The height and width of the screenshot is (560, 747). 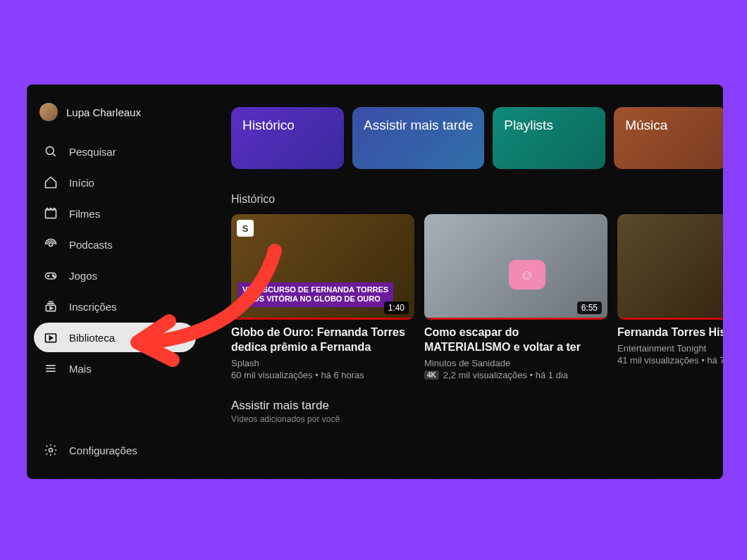 What do you see at coordinates (245, 228) in the screenshot?
I see `channel-badge: S` at bounding box center [245, 228].